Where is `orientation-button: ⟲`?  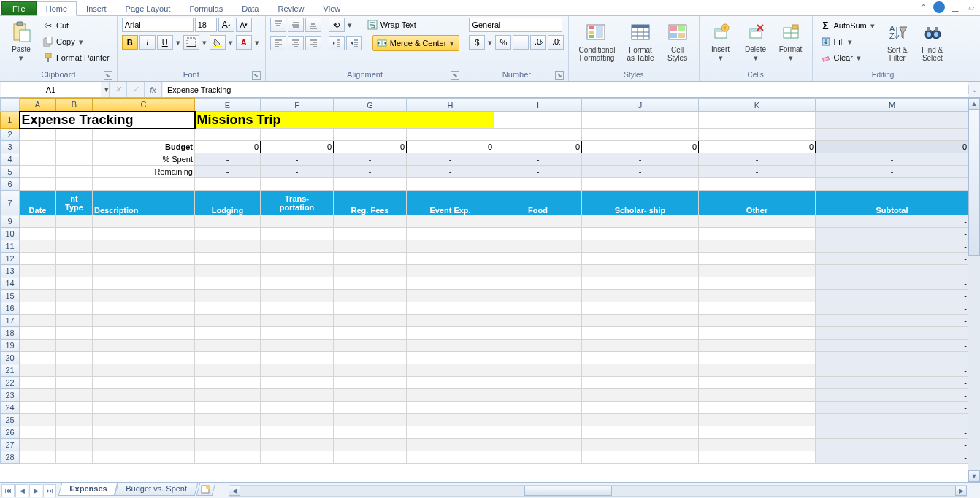 orientation-button: ⟲ is located at coordinates (337, 25).